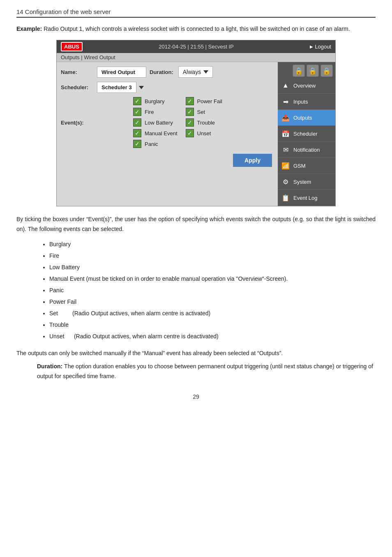 The image size is (392, 557). Describe the element at coordinates (196, 72) in the screenshot. I see `duration-select: Always` at that location.